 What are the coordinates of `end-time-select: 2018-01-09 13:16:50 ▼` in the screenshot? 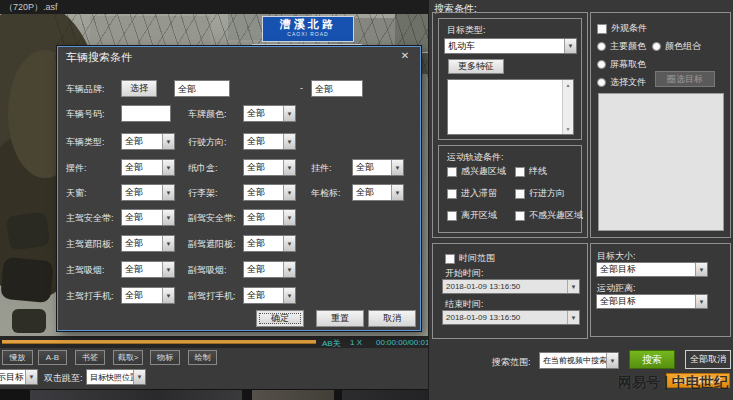 It's located at (511, 318).